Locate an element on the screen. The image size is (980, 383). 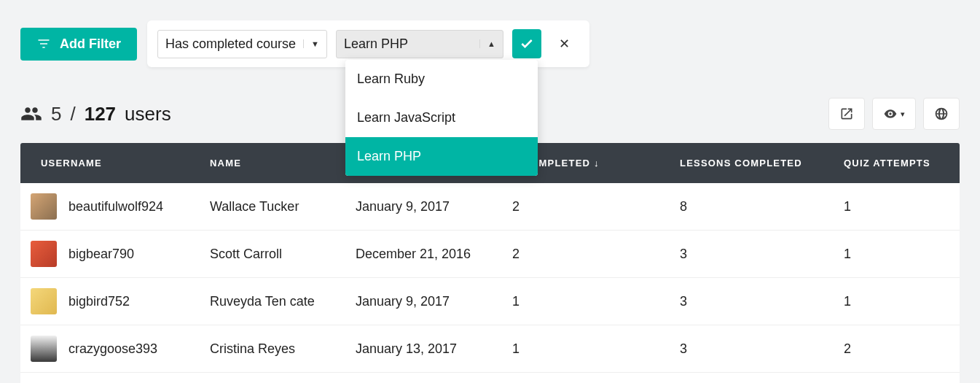
chevron-down-icon: ▼ is located at coordinates (315, 44).